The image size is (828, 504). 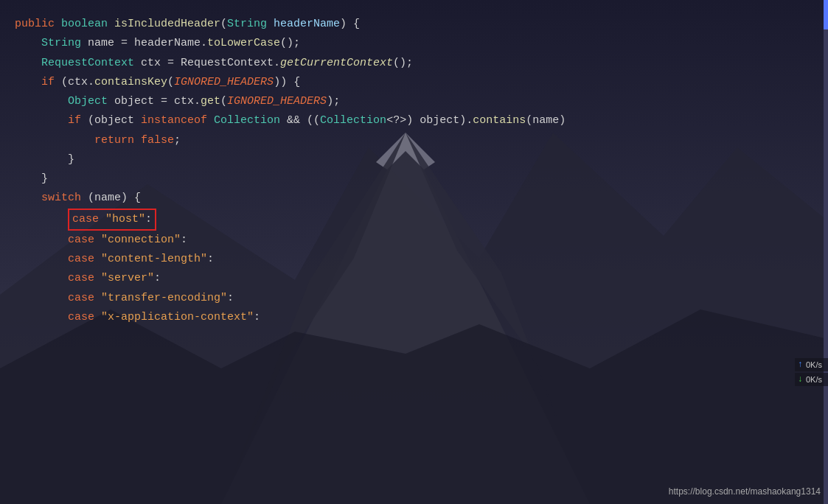 What do you see at coordinates (422, 160) in the screenshot?
I see `code-line-8: }` at bounding box center [422, 160].